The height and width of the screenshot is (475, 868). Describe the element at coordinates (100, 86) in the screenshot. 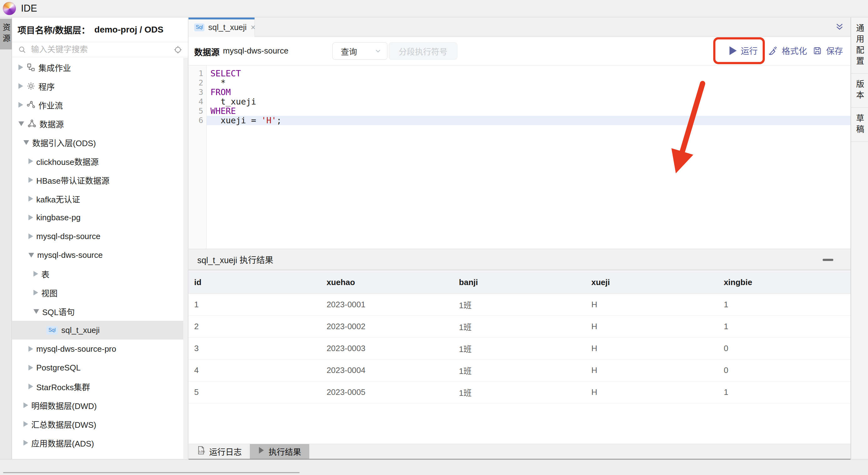

I see `tree-item: 程序` at that location.